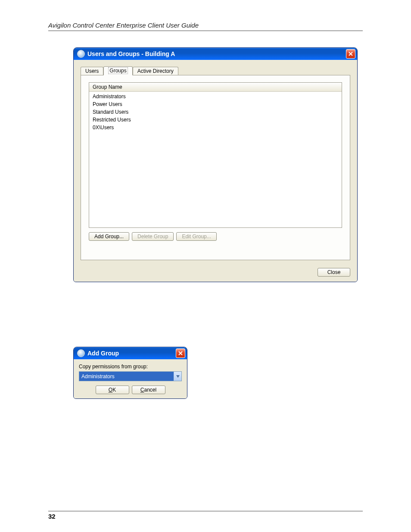 The image size is (411, 532). Describe the element at coordinates (215, 236) in the screenshot. I see `group-buttons-row: Add Group... Delete Group Edit Group...` at that location.